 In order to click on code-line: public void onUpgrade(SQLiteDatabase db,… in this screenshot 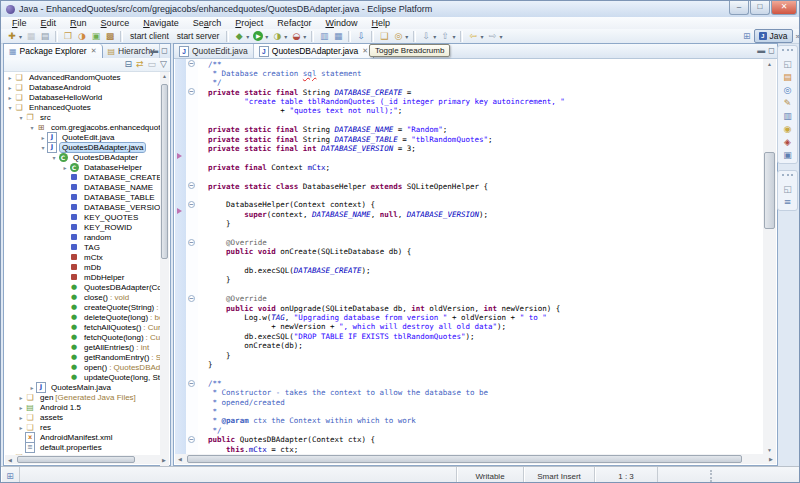, I will do `click(479, 308)`.